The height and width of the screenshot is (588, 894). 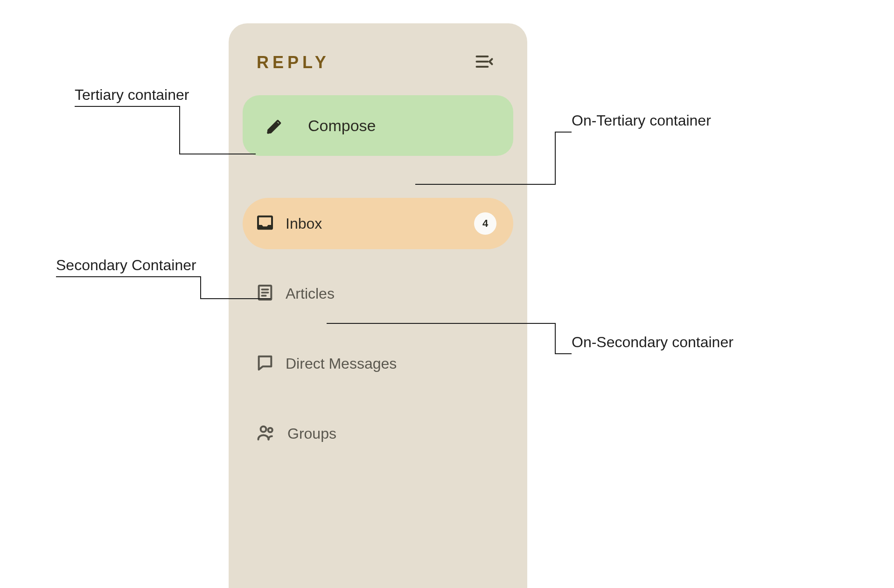 What do you see at coordinates (378, 434) in the screenshot?
I see `nav-item-groups: Groups` at bounding box center [378, 434].